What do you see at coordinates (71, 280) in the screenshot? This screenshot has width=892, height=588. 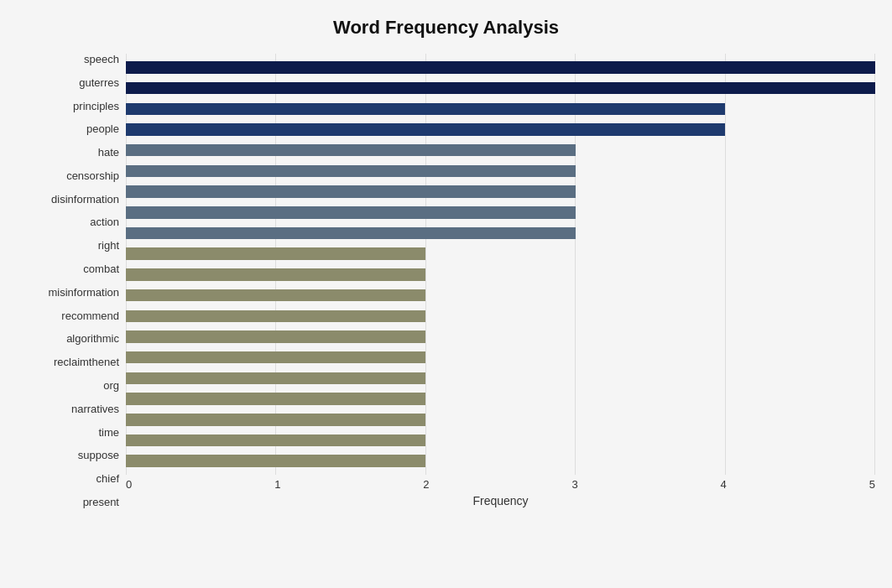 I see `y-axis-labels: speechguterresprinciplespeoplehatecensor…` at bounding box center [71, 280].